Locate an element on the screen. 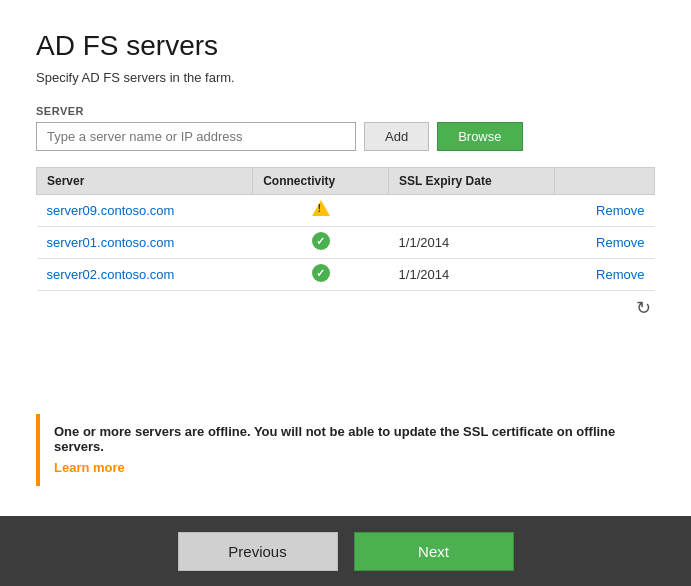 This screenshot has height=586, width=691. col-connectivity: Connectivity is located at coordinates (321, 182).